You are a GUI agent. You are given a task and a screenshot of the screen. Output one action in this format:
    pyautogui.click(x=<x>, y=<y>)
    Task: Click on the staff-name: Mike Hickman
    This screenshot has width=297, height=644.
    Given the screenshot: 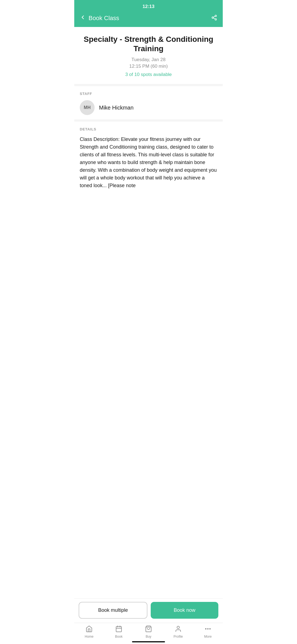 What is the action you would take?
    pyautogui.click(x=116, y=108)
    